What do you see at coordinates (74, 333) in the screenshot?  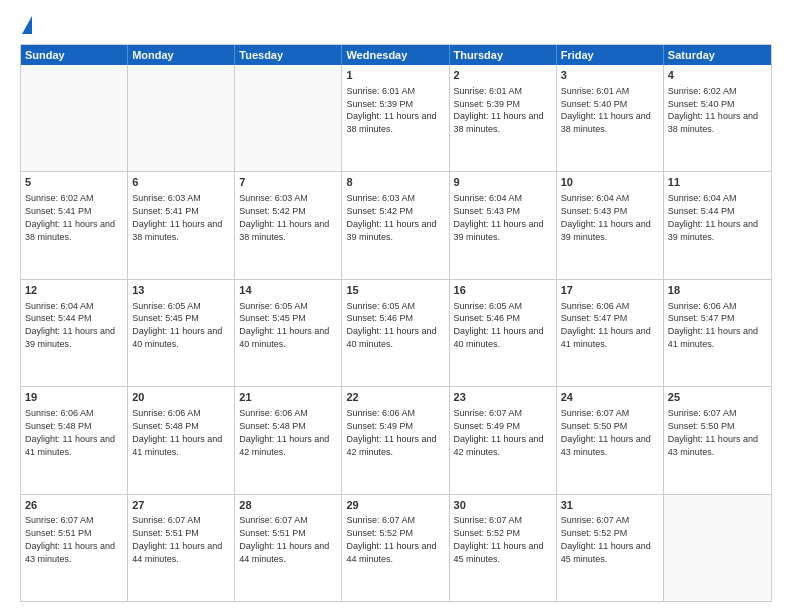 I see `calendar-cell: 12Sunrise: 6:04 AM Sunset: 5:44 PM Dayli…` at bounding box center [74, 333].